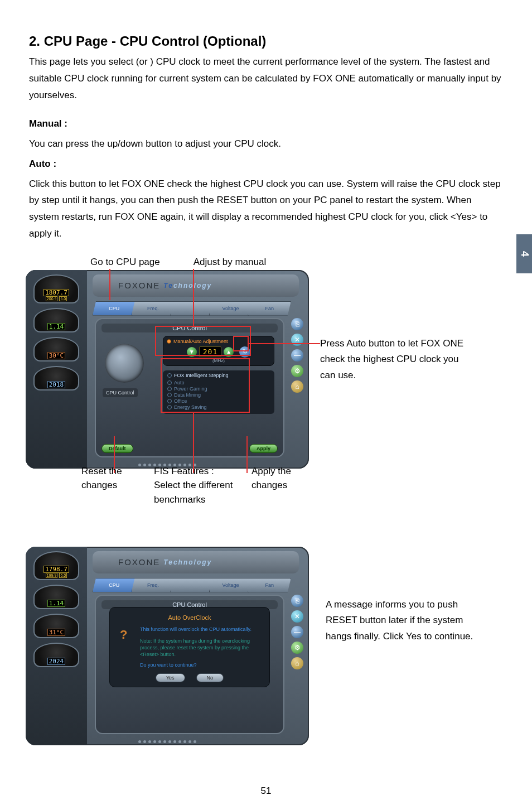  I want to click on auto-overclock-dialog: ? Auto OverClock This function will over…, so click(190, 647).